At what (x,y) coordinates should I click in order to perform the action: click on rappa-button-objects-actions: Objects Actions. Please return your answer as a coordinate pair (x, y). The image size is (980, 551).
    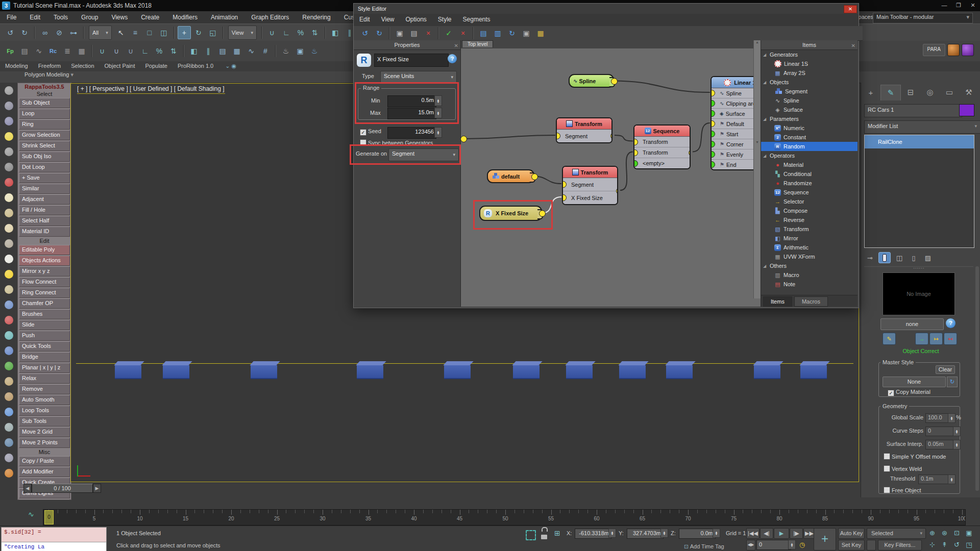
    Looking at the image, I should click on (44, 261).